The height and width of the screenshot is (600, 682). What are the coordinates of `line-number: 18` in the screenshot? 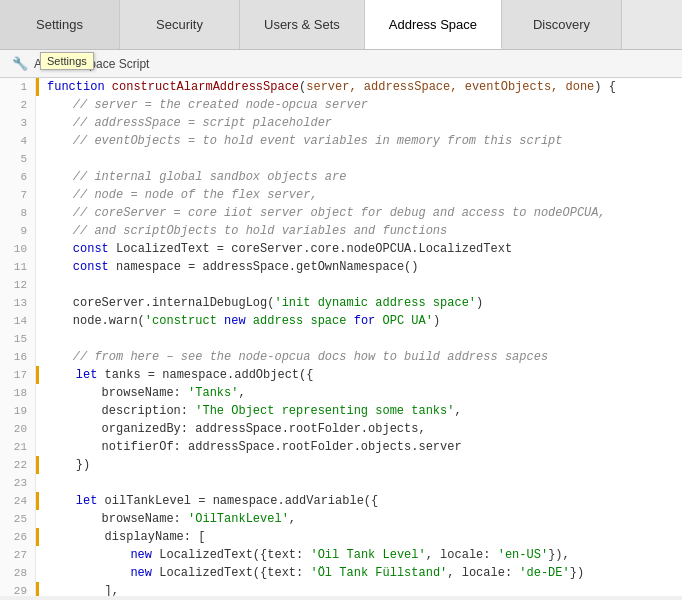 It's located at (18, 393).